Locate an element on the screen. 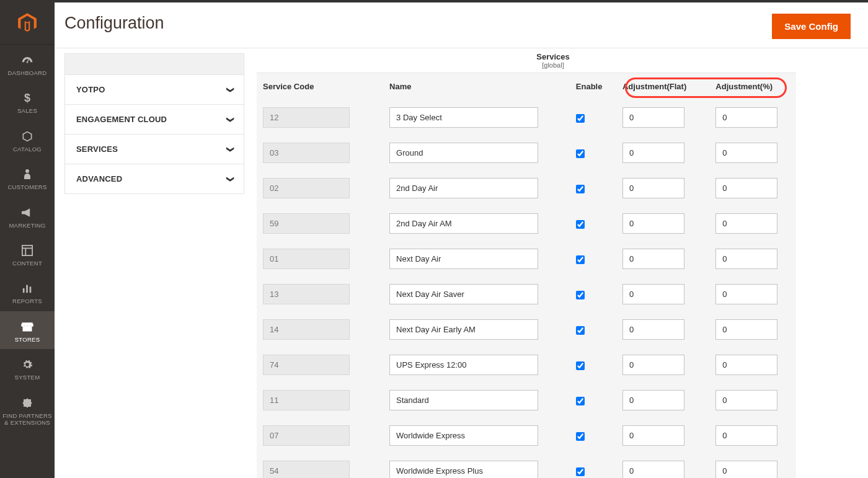  config-tab-yotpo: YOTPO is located at coordinates (154, 89).